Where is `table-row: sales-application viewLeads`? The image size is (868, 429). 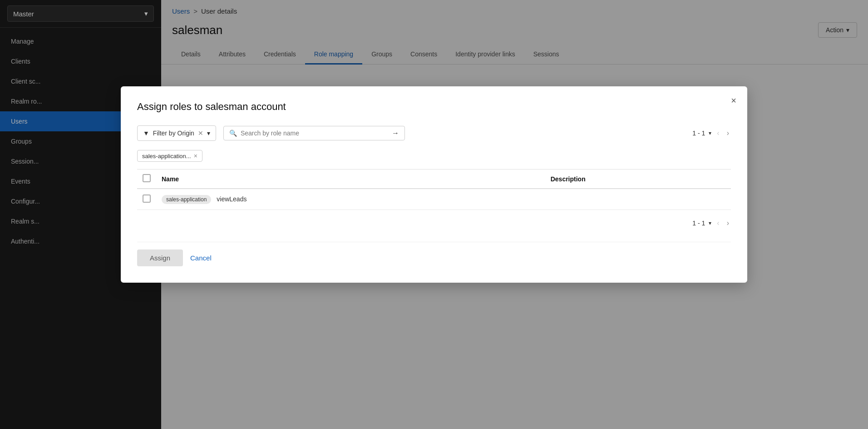
table-row: sales-application viewLeads is located at coordinates (434, 199).